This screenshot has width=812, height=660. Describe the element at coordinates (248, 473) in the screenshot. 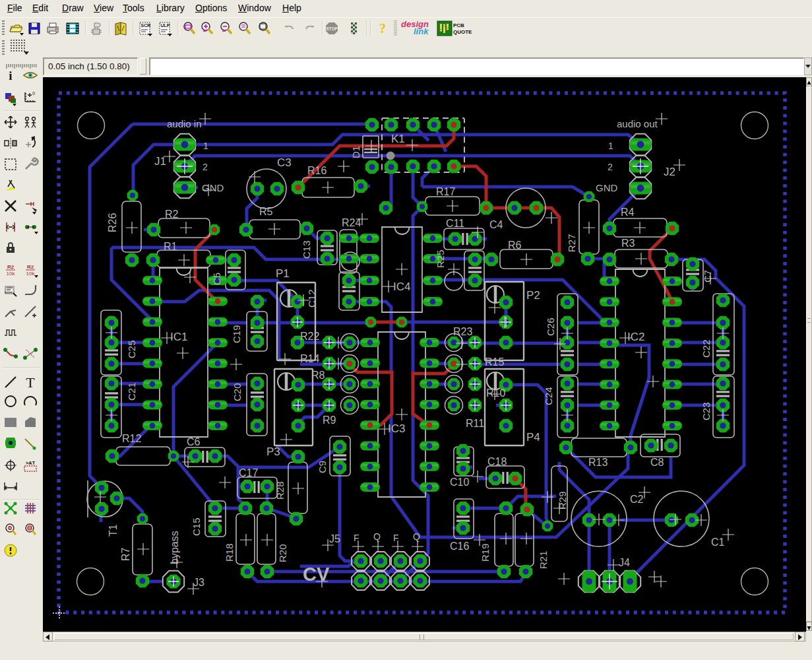

I see `svg-text: C17` at that location.